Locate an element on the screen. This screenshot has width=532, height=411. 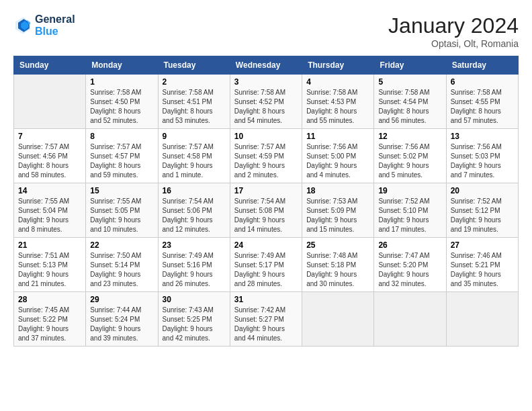
sunrise-text: Sunrise: 7:47 AM is located at coordinates (410, 256).